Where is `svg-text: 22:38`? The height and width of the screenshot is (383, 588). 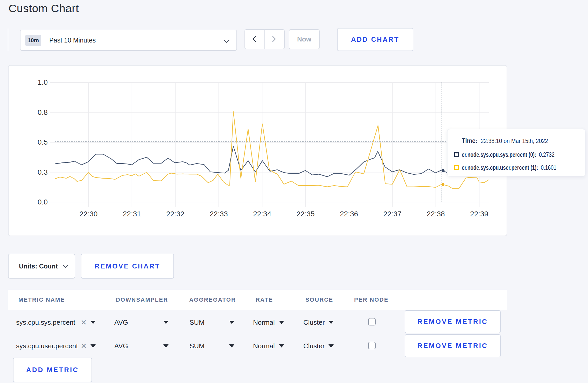
svg-text: 22:38 is located at coordinates (436, 214).